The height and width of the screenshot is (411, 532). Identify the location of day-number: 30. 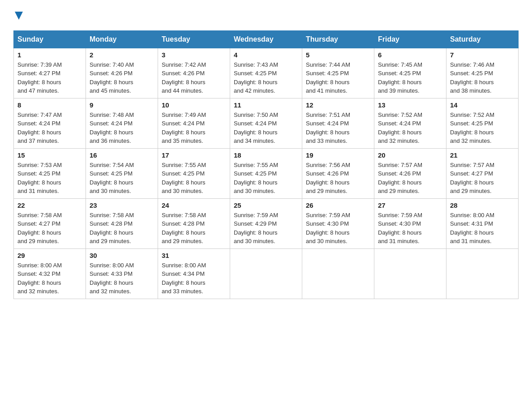
(122, 255).